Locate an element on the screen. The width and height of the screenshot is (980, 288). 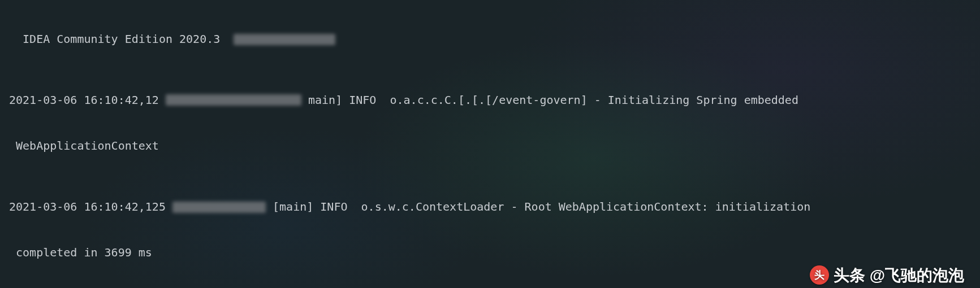
ide-title-fragment: IDEA Community Edition 2020.3 is located at coordinates (490, 40).